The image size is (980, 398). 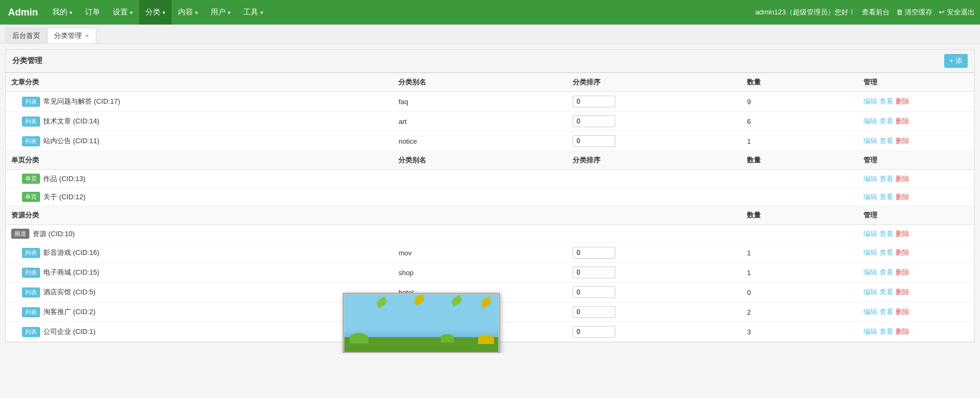 I want to click on col-alias-header: 分类别名, so click(x=480, y=160).